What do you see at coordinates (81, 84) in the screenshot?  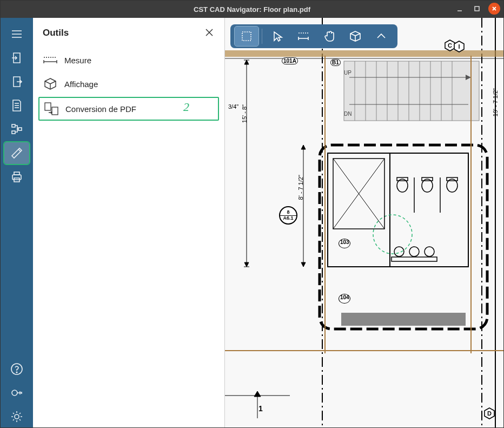 I see `menu-label: Affichage` at bounding box center [81, 84].